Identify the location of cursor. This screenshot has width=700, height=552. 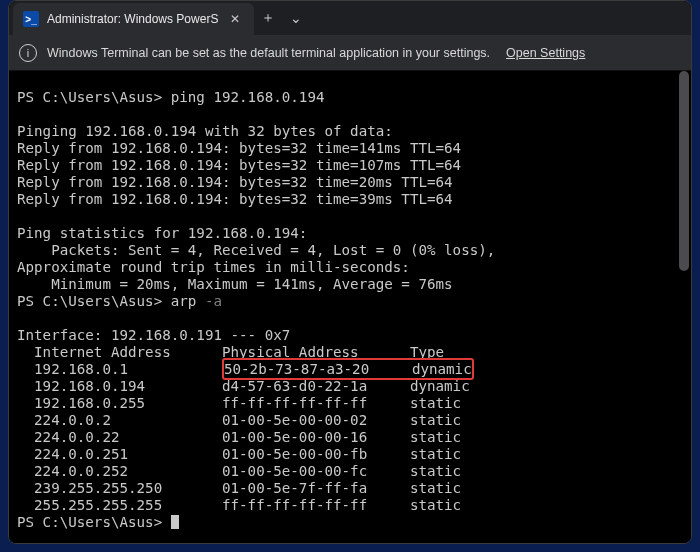
(175, 522).